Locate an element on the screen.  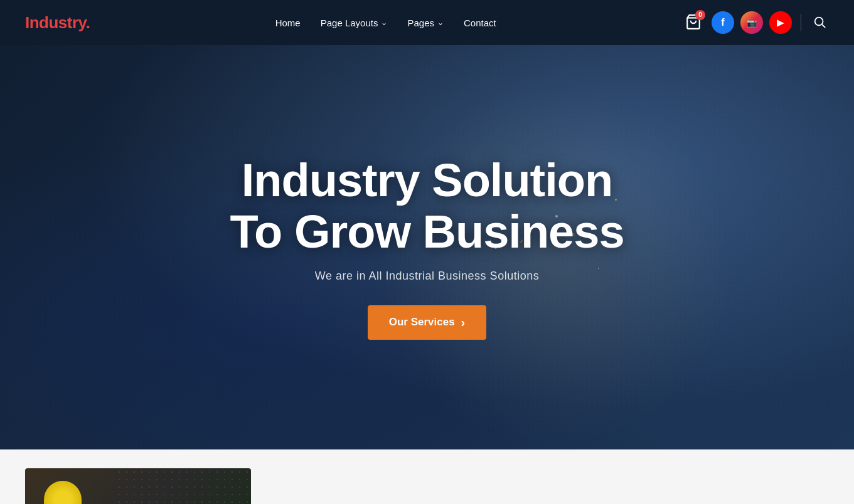
nav-item-home: Home is located at coordinates (288, 23).